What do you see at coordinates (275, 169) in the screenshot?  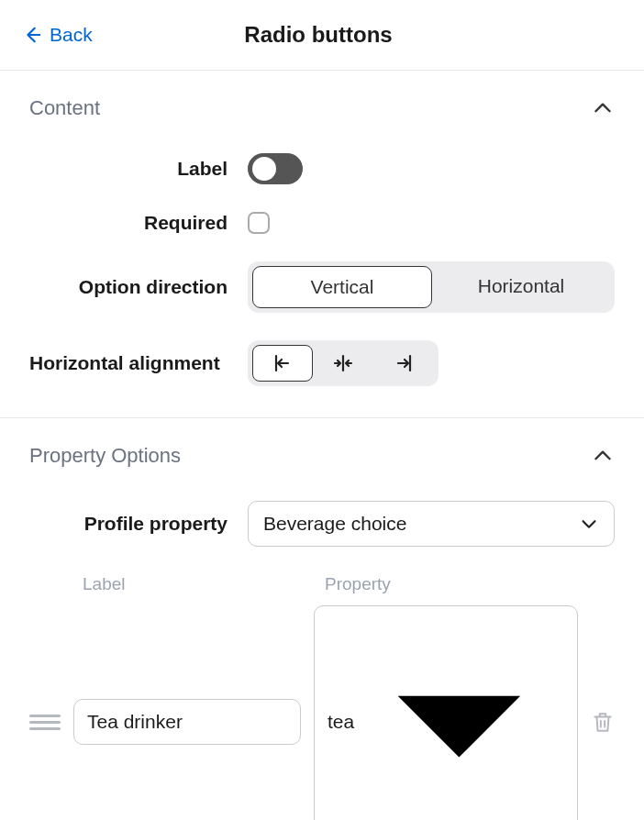 I see `label-toggle` at bounding box center [275, 169].